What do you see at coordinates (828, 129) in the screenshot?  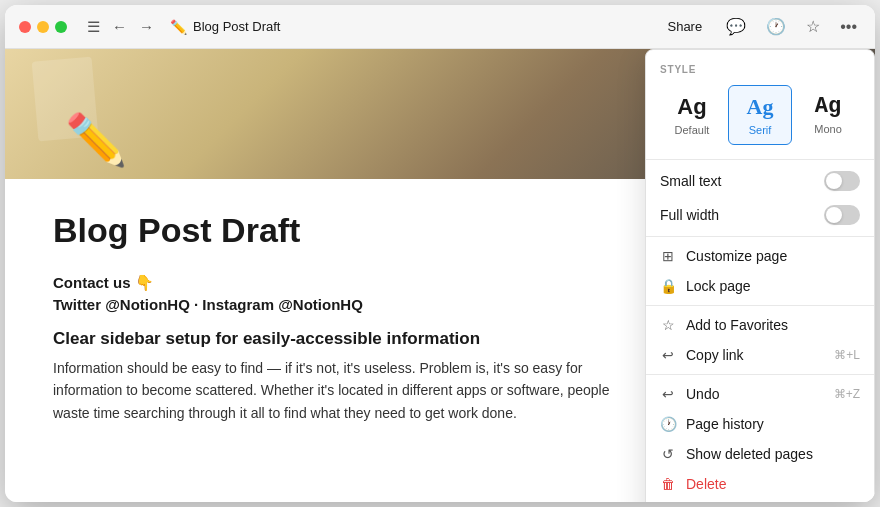 I see `style-mono-label: Mono` at bounding box center [828, 129].